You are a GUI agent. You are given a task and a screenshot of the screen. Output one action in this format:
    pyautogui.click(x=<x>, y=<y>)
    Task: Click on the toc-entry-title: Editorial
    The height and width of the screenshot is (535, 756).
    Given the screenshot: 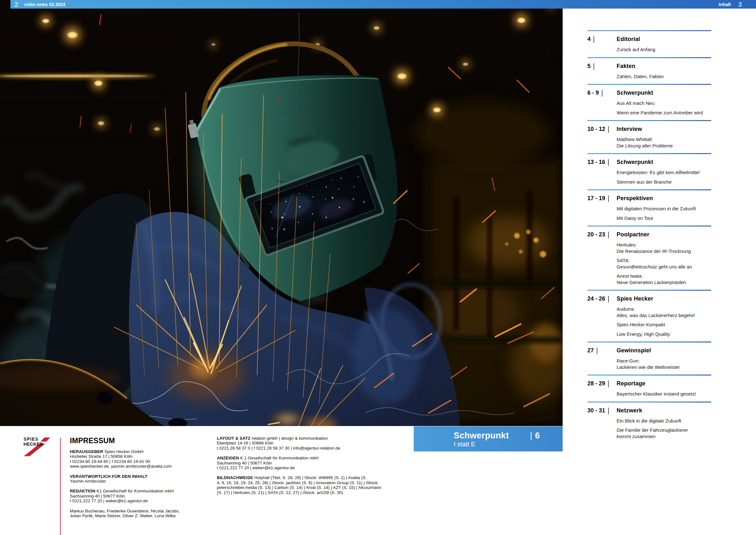 What is the action you would take?
    pyautogui.click(x=664, y=39)
    